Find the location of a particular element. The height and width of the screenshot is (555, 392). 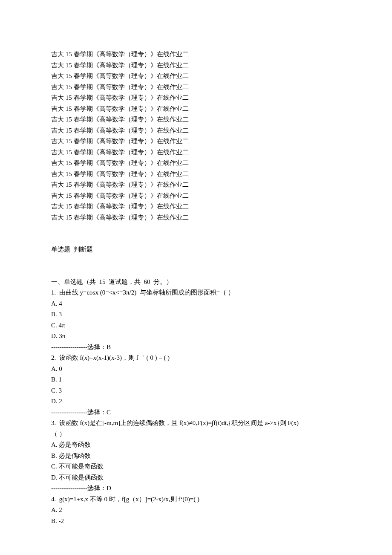

question-answer: -----------------选择：D is located at coordinates (196, 489).